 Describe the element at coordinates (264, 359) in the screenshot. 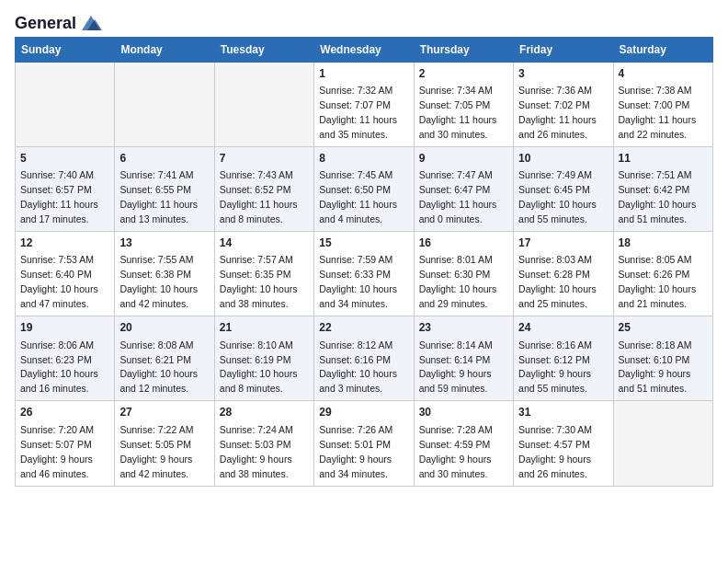

I see `calendar-cell: 21Sunrise: 8:10 AM Sunset: 6:19 PM Dayli…` at that location.